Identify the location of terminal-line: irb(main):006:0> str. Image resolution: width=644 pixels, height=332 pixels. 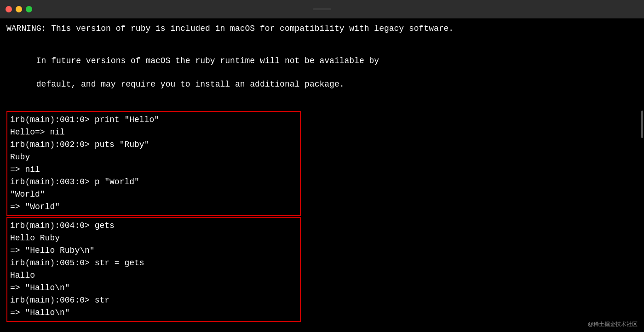
(154, 300).